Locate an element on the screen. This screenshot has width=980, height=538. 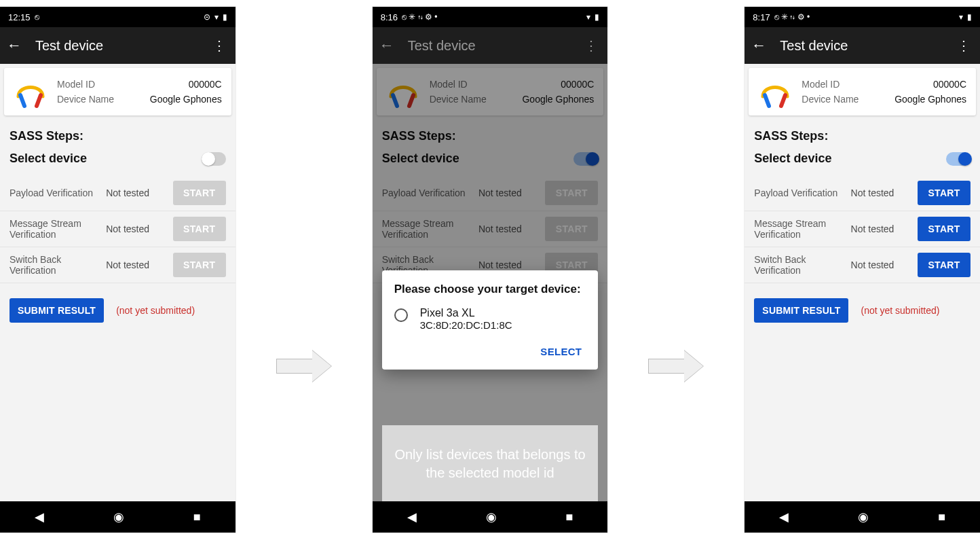
status-bar: 12:15 ⎋ ⊝ ▾ ▮ is located at coordinates (118, 17).